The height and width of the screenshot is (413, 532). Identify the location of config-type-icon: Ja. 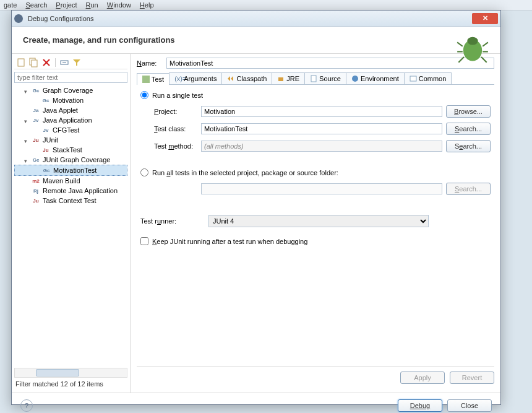
(36, 110).